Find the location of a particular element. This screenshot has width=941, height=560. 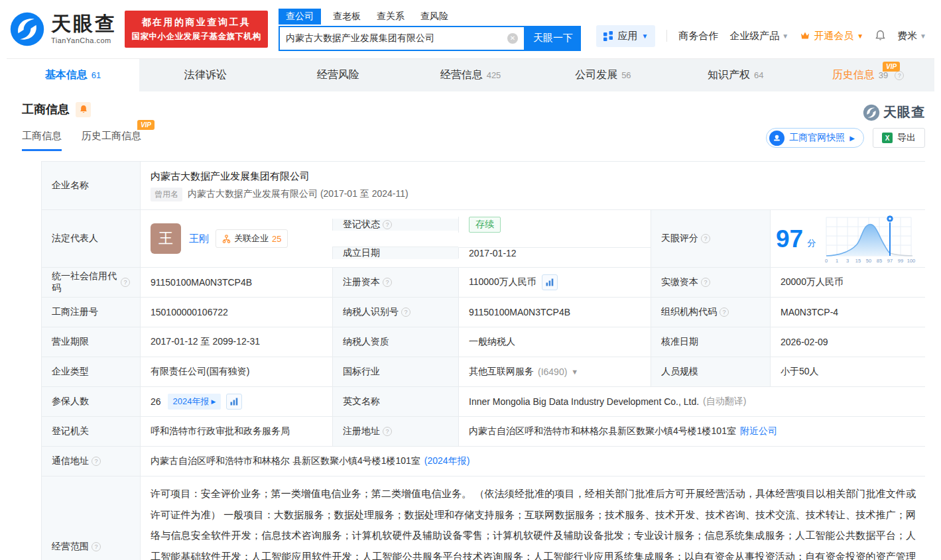

apps-menu: 应用 ▼ is located at coordinates (626, 36).